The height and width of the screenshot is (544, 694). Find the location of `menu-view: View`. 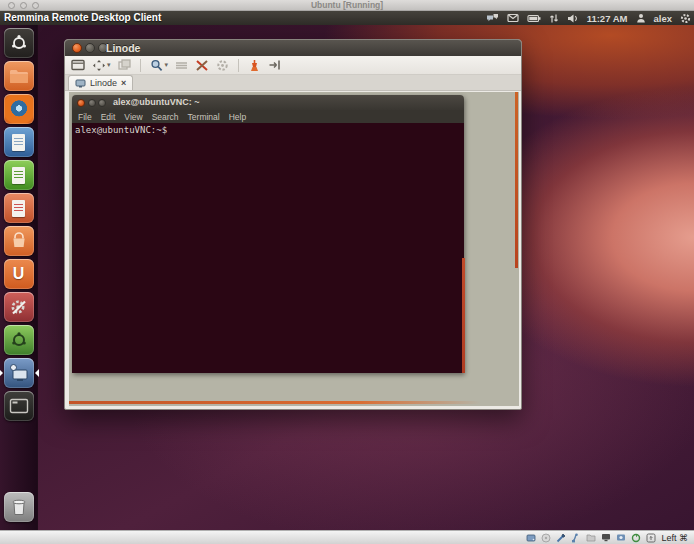

menu-view: View is located at coordinates (133, 117).